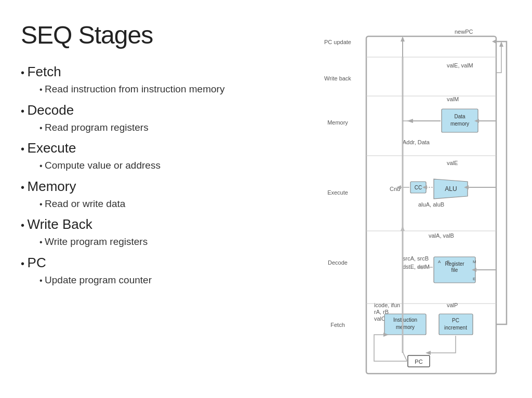  Describe the element at coordinates (170, 204) in the screenshot. I see `memory-sub: Read or write data` at that location.